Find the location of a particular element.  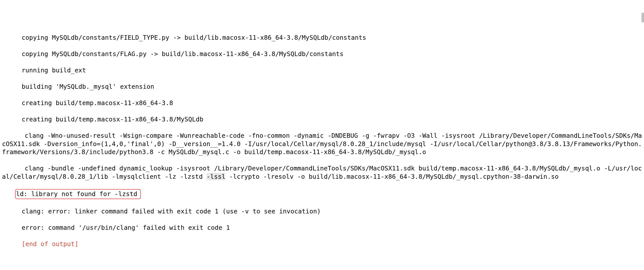

highlighted-text: -lssl is located at coordinates (216, 176).